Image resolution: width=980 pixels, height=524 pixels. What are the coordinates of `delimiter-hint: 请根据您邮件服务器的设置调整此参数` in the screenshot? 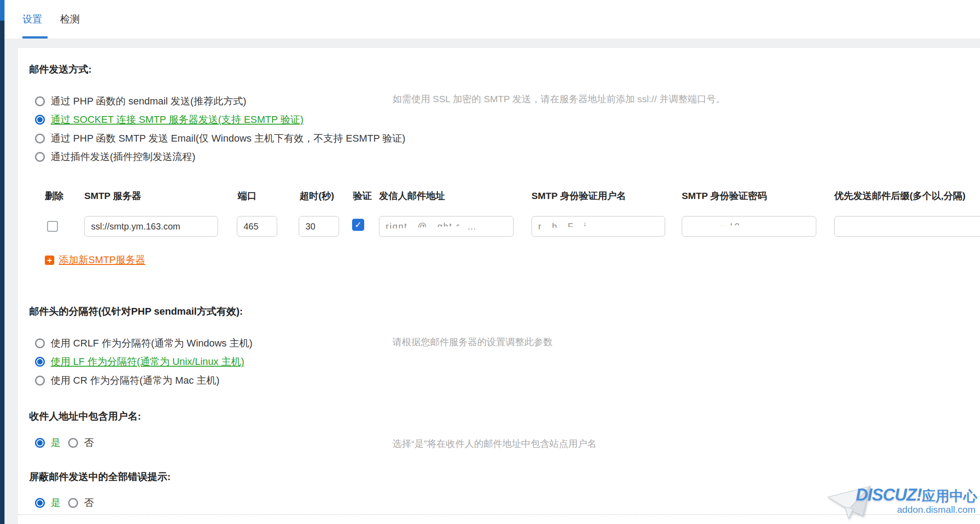 It's located at (473, 342).